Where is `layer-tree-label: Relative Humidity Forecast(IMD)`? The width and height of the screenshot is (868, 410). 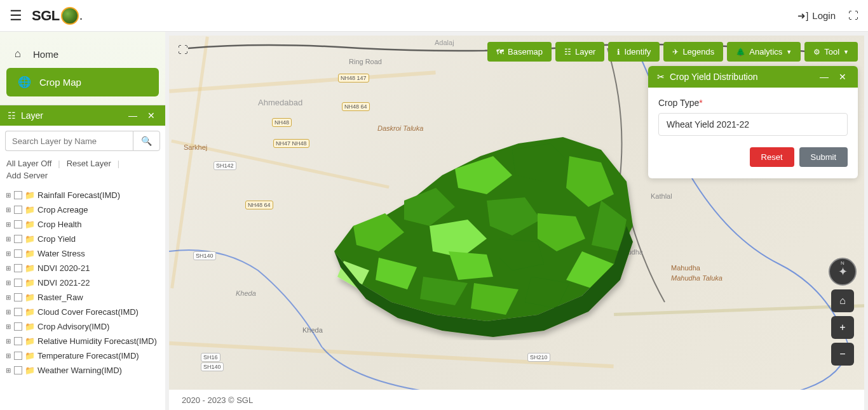 layer-tree-label: Relative Humidity Forecast(IMD) is located at coordinates (97, 341).